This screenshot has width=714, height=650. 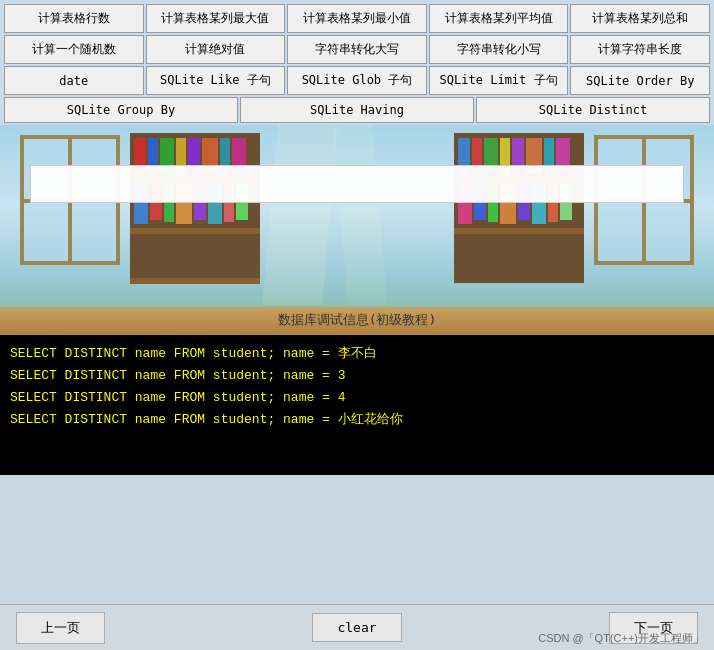 I want to click on sqlite-groupby-button: SQLite Group By, so click(x=121, y=110).